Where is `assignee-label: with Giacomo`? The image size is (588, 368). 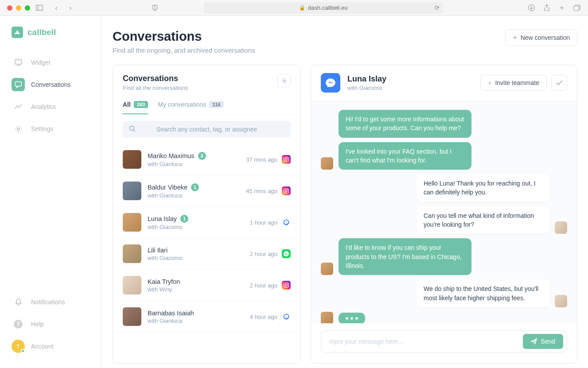
assignee-label: with Giacomo is located at coordinates (196, 227).